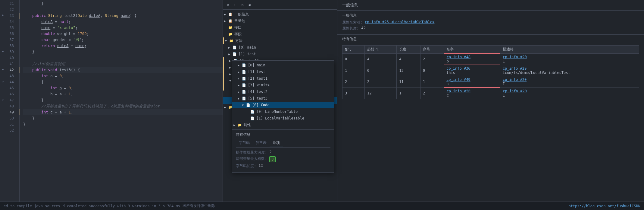 The width and height of the screenshot is (644, 210). I want to click on td-desc-cp-2: cp_info #20, so click(570, 80).